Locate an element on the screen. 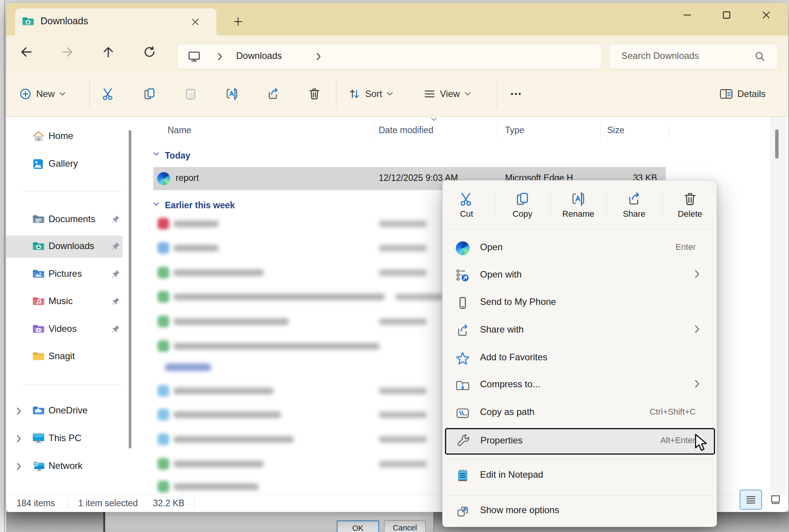  cut-button is located at coordinates (108, 94).